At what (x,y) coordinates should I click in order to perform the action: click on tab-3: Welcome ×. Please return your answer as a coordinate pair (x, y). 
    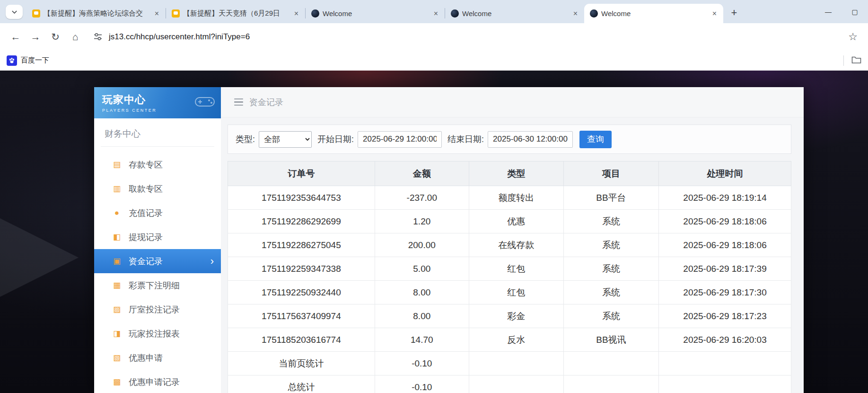
    Looking at the image, I should click on (375, 13).